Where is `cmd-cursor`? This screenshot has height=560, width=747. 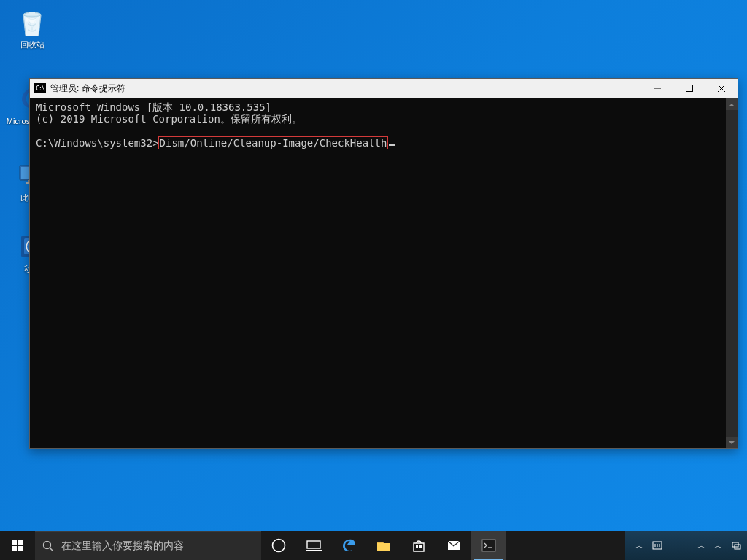 cmd-cursor is located at coordinates (392, 144).